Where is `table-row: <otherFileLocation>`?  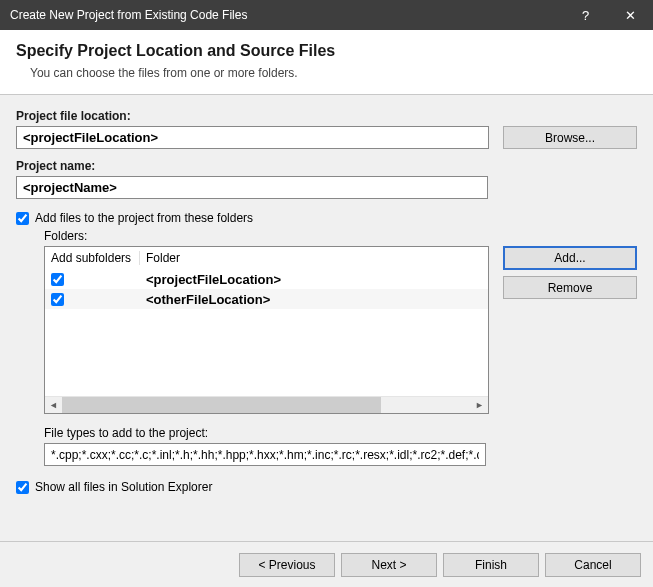 table-row: <otherFileLocation> is located at coordinates (266, 299).